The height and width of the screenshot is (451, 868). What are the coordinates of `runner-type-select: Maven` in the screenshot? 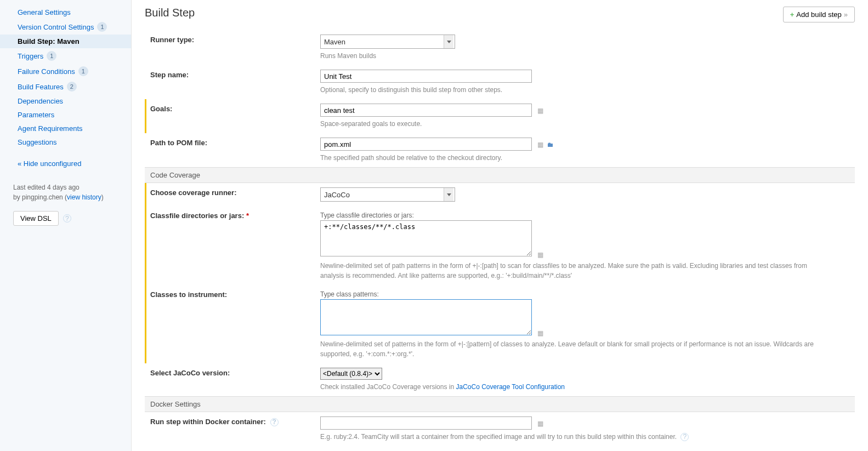 It's located at (388, 42).